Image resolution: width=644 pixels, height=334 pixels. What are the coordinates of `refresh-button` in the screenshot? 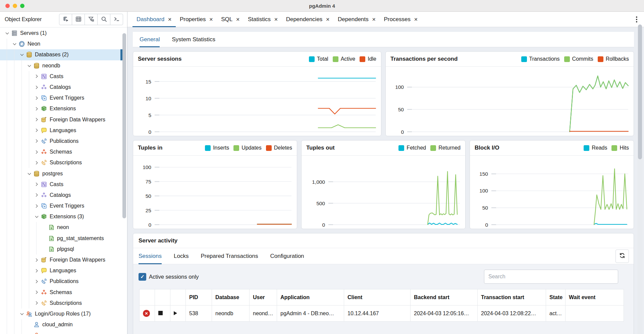 It's located at (622, 256).